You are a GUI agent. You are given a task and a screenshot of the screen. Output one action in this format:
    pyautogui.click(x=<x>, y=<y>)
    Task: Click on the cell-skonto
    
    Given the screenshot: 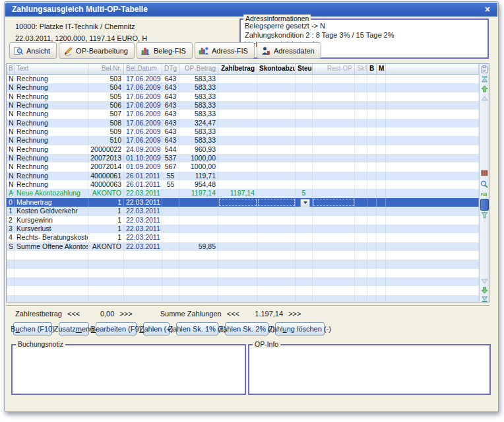 What is the action you would take?
    pyautogui.click(x=276, y=96)
    